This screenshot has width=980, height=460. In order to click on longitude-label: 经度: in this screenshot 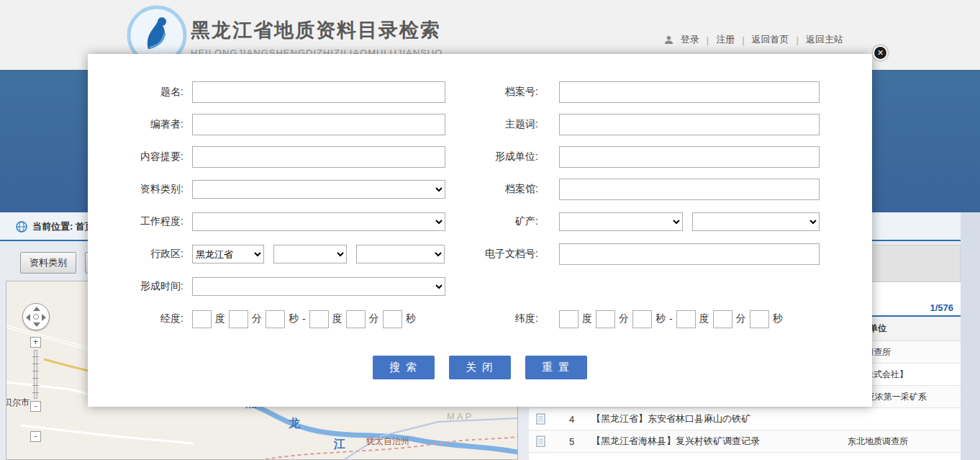, I will do `click(140, 319)`.